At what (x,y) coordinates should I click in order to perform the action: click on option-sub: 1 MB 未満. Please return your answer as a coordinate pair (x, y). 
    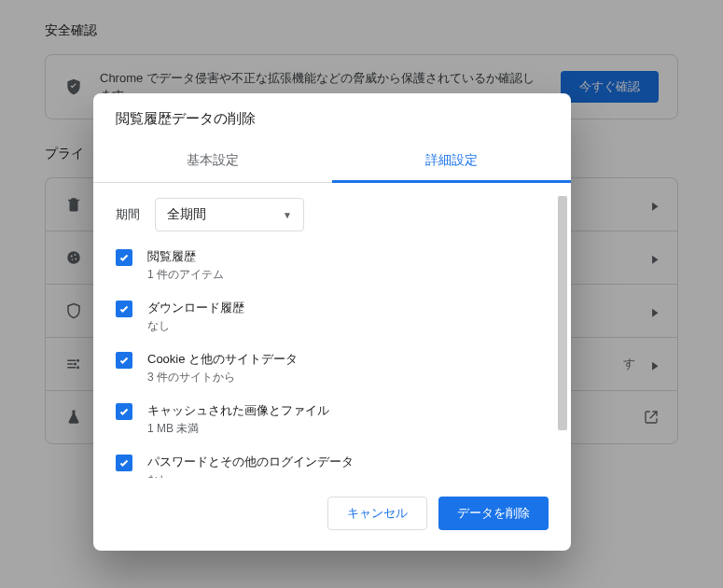
    Looking at the image, I should click on (239, 429).